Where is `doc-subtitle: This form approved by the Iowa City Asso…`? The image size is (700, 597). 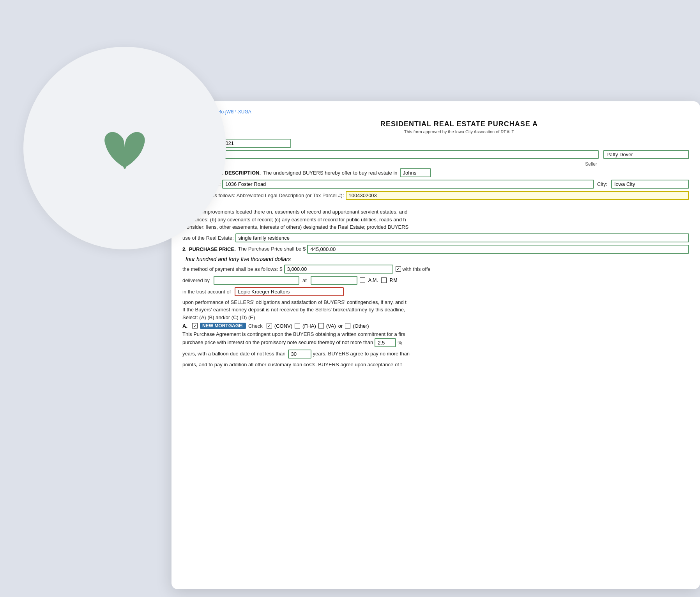 doc-subtitle: This form approved by the Iowa City Asso… is located at coordinates (459, 132).